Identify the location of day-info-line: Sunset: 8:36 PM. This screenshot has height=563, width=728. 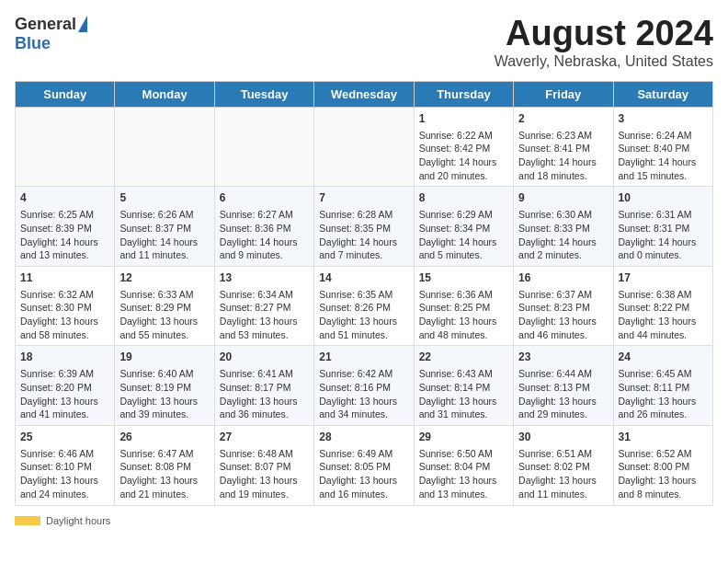
(265, 228).